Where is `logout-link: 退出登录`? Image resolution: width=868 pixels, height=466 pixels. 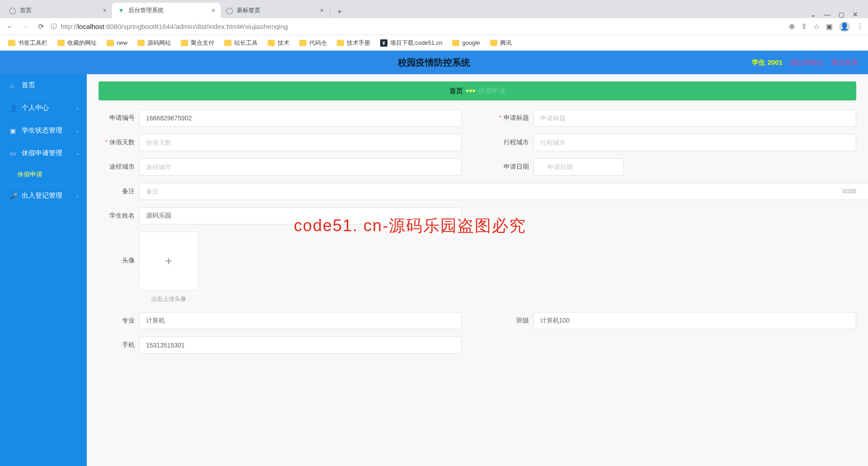
logout-link: 退出登录 is located at coordinates (844, 62).